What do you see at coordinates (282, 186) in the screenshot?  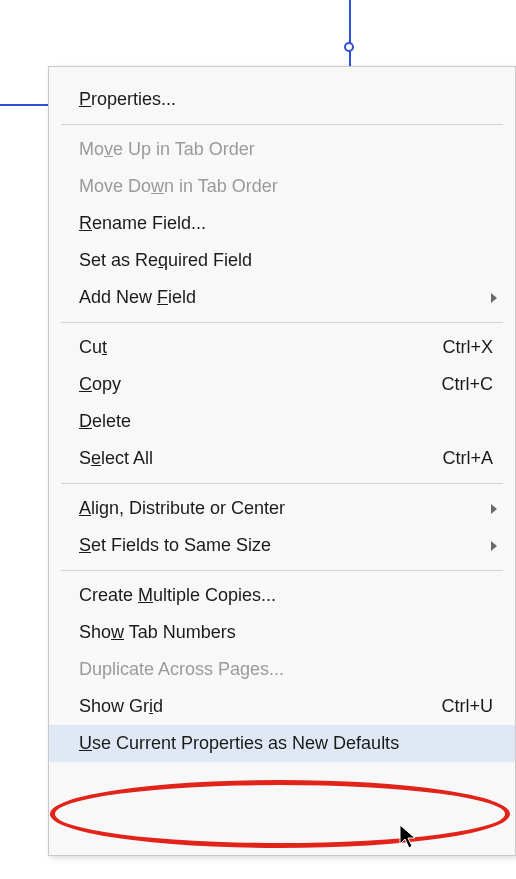 I see `menu-item-move-down: Move Down in Tab Order` at bounding box center [282, 186].